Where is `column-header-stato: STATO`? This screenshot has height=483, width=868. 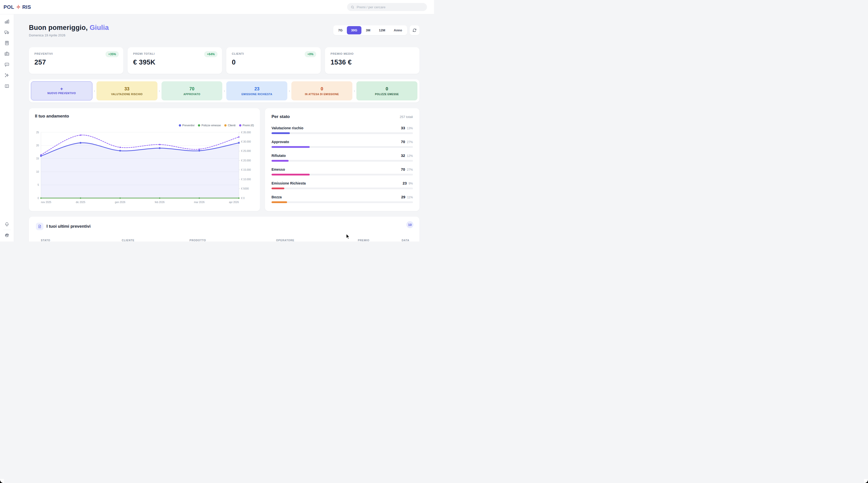
column-header-stato: STATO is located at coordinates (45, 240).